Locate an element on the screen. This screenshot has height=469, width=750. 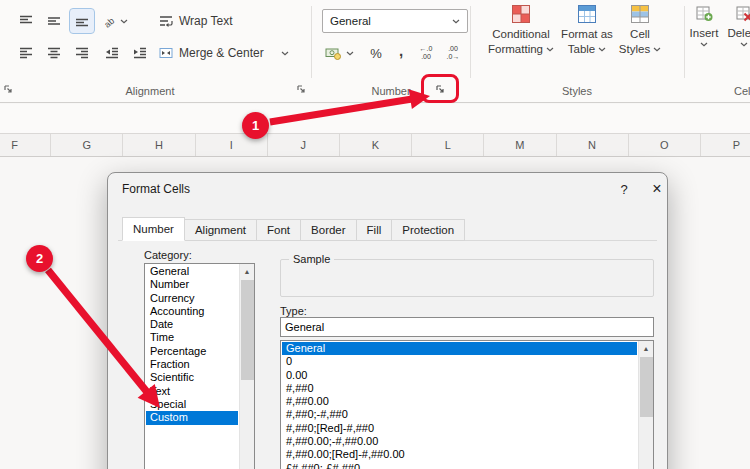
sheet-top-band is located at coordinates (375, 118).